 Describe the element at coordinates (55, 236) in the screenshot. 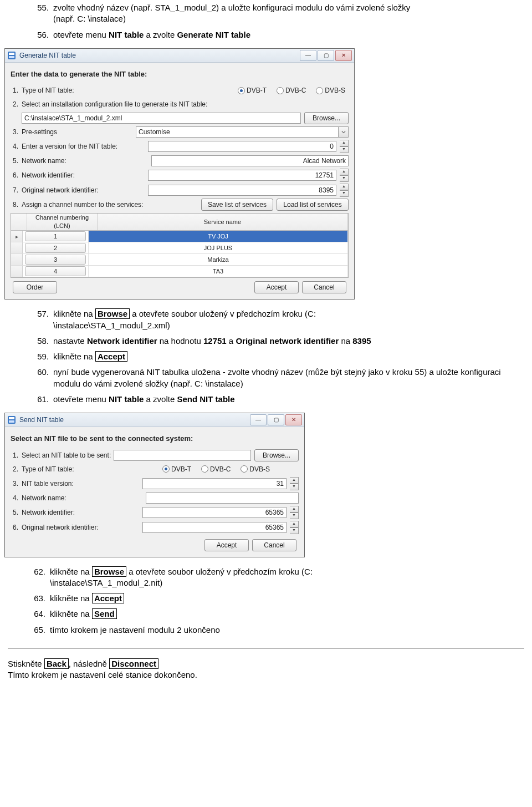

I see `lcn-button: 1` at that location.